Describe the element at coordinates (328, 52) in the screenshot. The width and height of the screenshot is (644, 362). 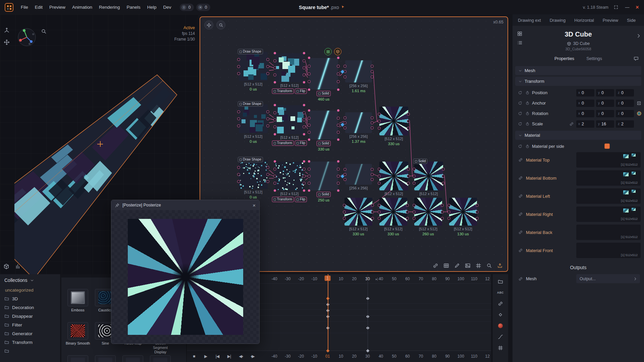
I see `preview-toggle` at that location.